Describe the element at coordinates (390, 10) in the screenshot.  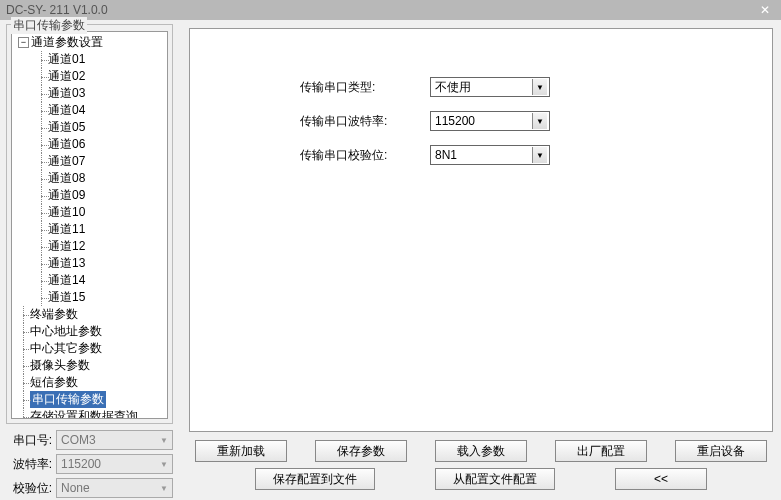
I see `titlebar: DC-SY- 211 V1.0.0 ✕` at that location.